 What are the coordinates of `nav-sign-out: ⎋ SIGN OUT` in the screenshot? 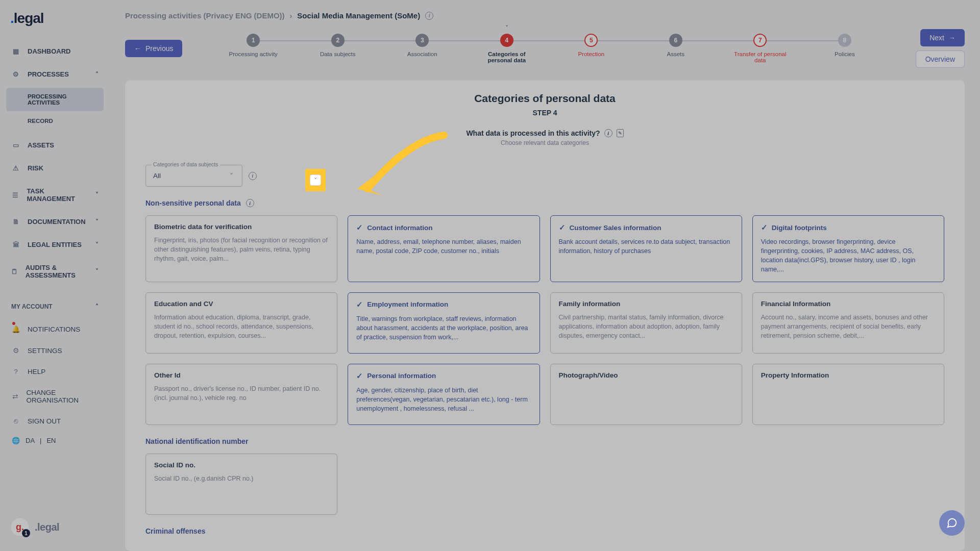 It's located at (55, 421).